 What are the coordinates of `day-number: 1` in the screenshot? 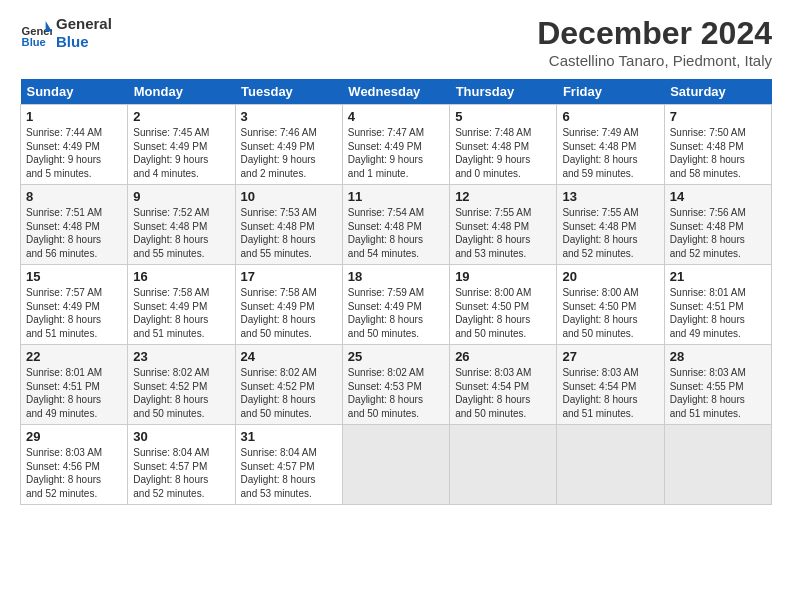 It's located at (74, 116).